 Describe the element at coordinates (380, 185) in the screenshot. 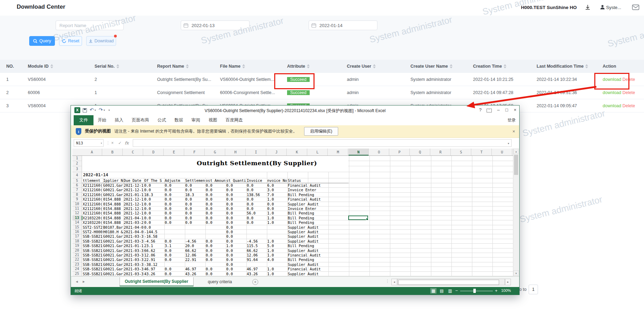

I see `cell-O6` at that location.